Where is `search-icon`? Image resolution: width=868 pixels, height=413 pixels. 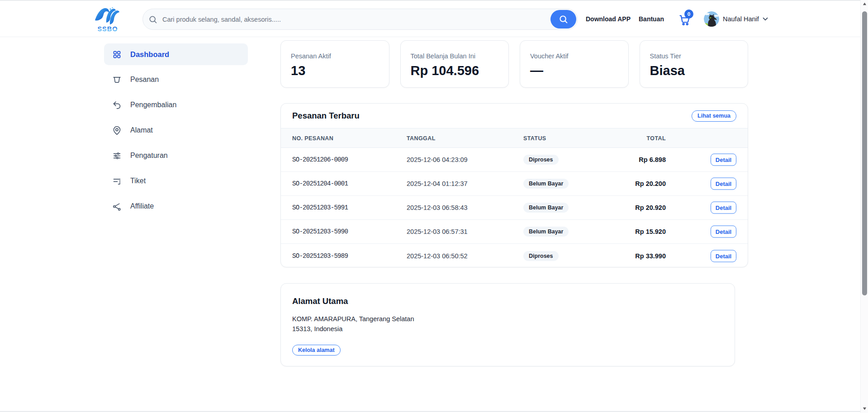
search-icon is located at coordinates (153, 19).